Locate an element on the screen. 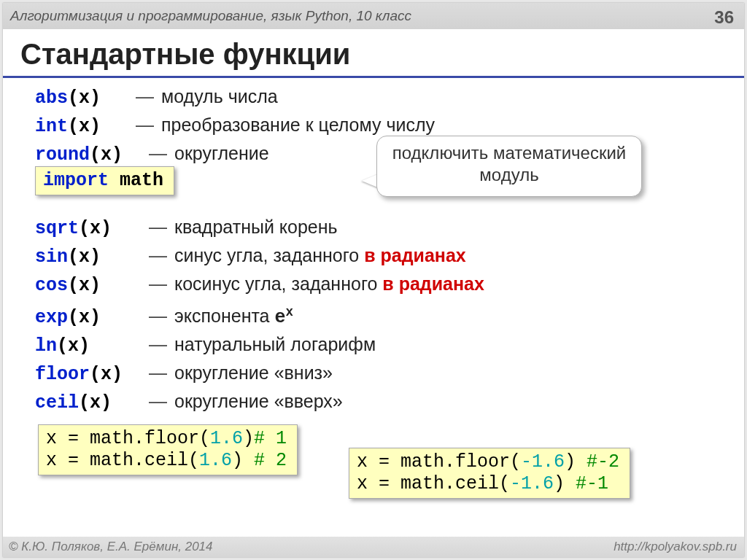 Image resolution: width=747 pixels, height=560 pixels. import-codebox: import math is located at coordinates (105, 181).